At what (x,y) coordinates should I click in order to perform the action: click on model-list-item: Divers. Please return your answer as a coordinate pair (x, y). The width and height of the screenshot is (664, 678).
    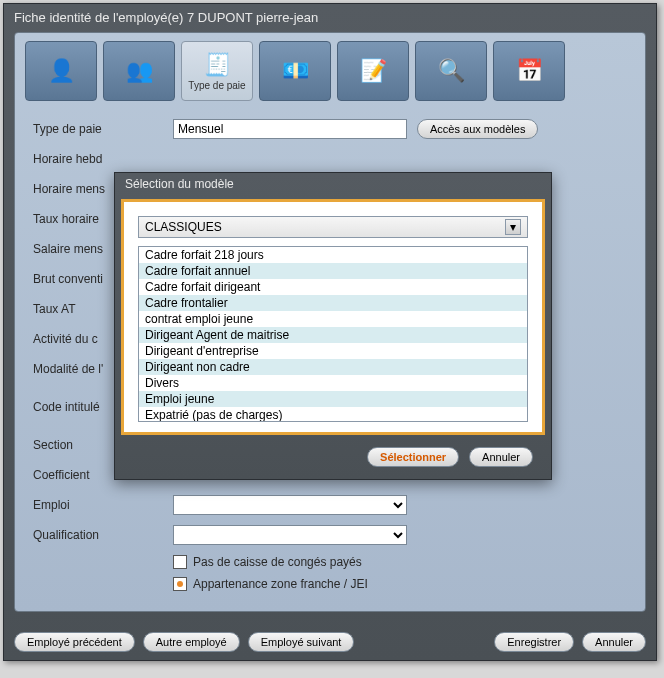
    Looking at the image, I should click on (333, 383).